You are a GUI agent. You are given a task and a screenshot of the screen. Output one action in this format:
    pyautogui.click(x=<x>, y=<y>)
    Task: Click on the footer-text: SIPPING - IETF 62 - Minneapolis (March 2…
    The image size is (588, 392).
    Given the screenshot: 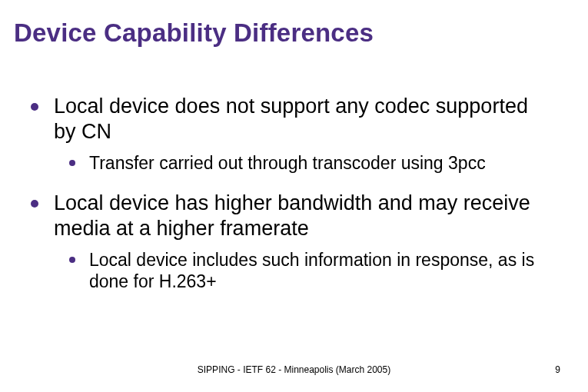 What is the action you would take?
    pyautogui.click(x=294, y=370)
    